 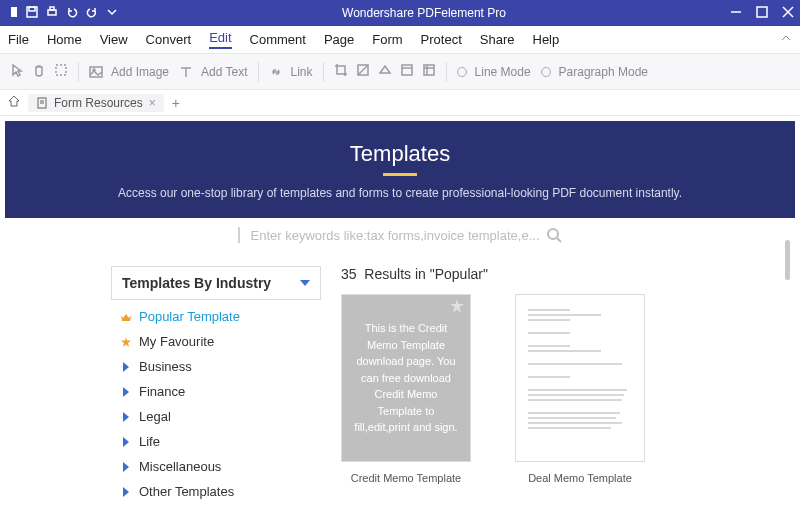 I want to click on line-mode-label: Line Mode, so click(x=503, y=72).